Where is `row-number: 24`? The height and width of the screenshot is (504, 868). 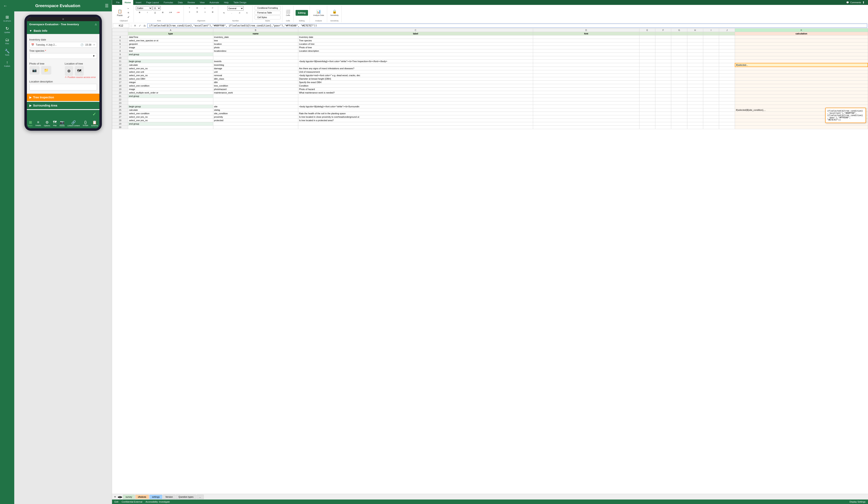
row-number: 24 is located at coordinates (120, 107).